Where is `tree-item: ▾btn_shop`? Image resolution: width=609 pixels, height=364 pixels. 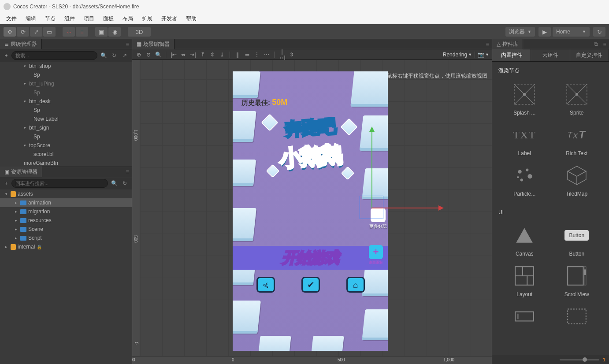
tree-item: ▾btn_shop is located at coordinates (66, 66).